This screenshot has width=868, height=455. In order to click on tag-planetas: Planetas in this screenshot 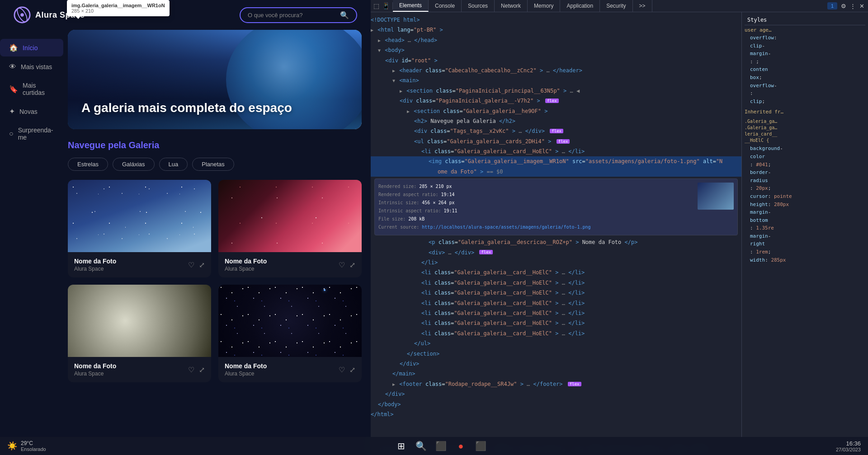, I will do `click(213, 164)`.